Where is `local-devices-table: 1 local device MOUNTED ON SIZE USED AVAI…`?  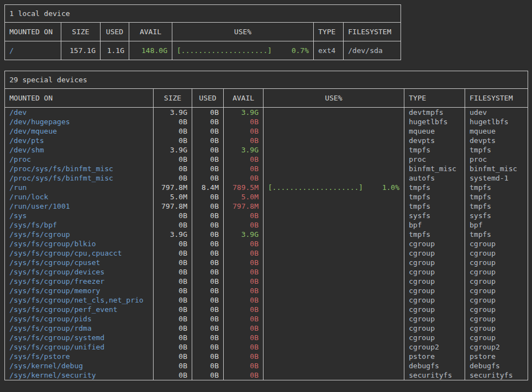
local-devices-table: 1 local device MOUNTED ON SIZE USED AVAI… is located at coordinates (203, 32).